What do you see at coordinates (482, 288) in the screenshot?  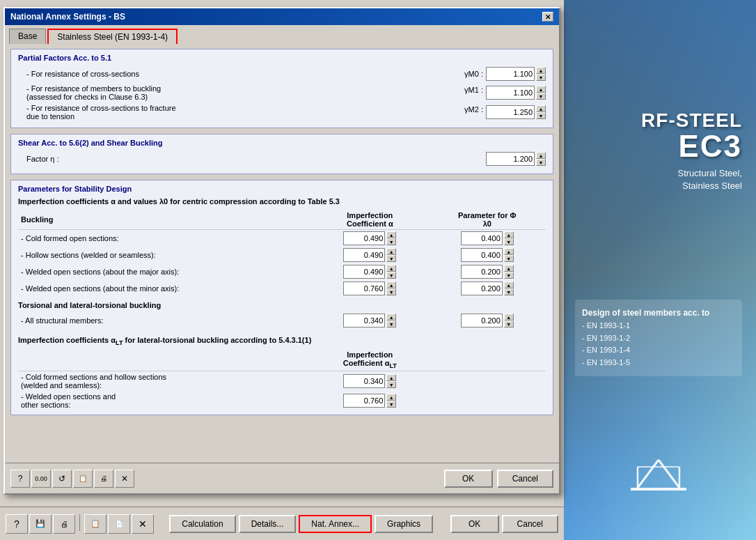 I see `welded-minor-lambda-input` at bounding box center [482, 288].